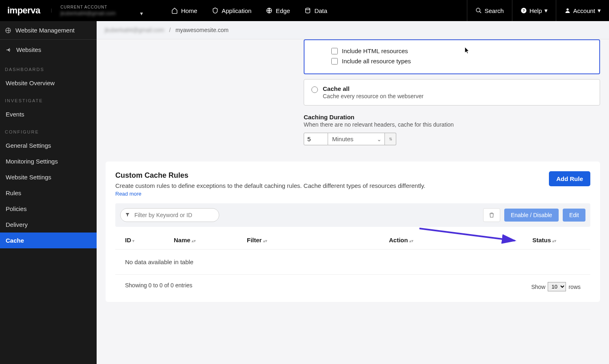  Describe the element at coordinates (103, 11) in the screenshot. I see `account-selector: CURRENT ACCOUNT jkuberka84@gmail.com ▾` at that location.